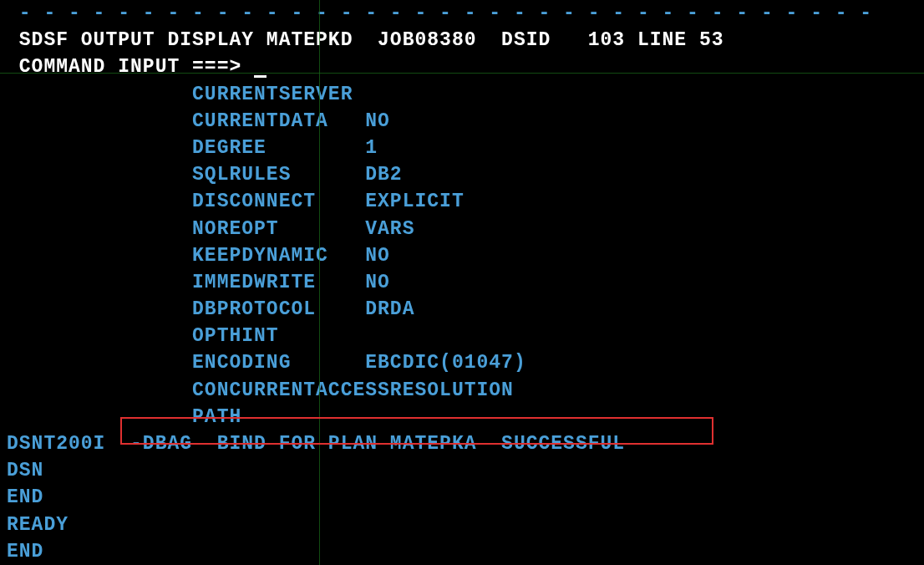 The height and width of the screenshot is (565, 924). I want to click on output-line: IMMEDWRITE NO, so click(462, 282).